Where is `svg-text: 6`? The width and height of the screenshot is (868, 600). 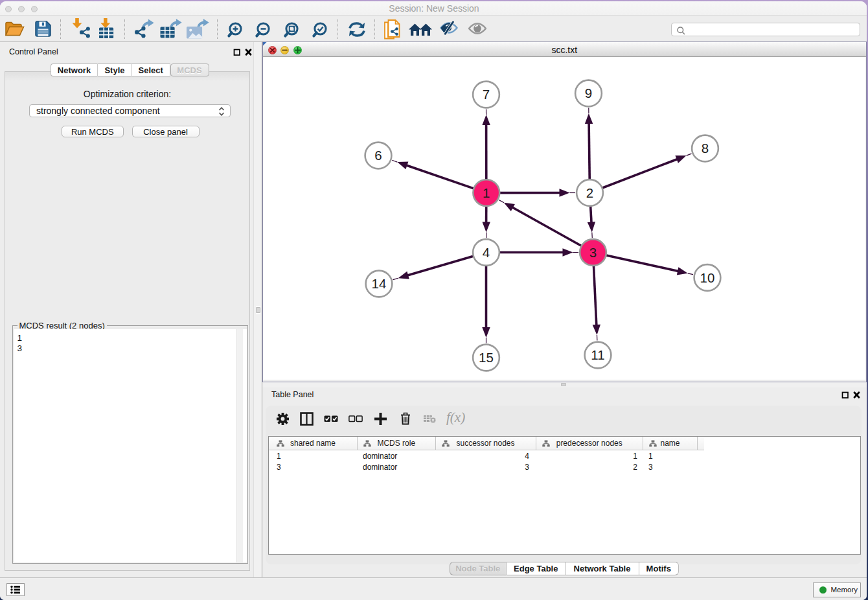 svg-text: 6 is located at coordinates (378, 156).